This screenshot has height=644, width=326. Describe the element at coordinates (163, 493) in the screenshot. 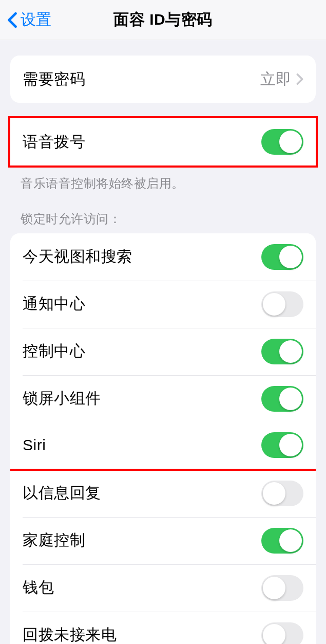

I see `lock-access-row: 以信息回复` at that location.